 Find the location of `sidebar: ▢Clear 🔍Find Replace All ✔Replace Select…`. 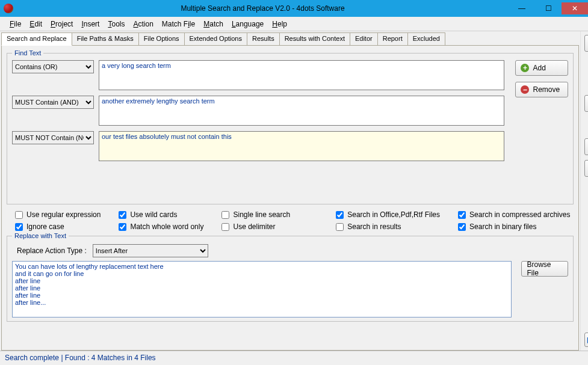

sidebar: ▢Clear 🔍Find Replace All ✔Replace Select… is located at coordinates (584, 191).